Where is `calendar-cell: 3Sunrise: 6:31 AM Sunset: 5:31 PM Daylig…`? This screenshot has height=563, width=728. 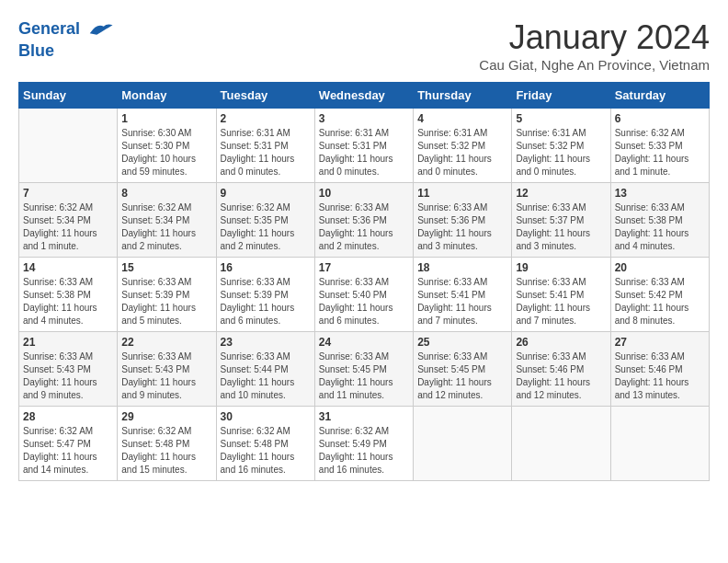
calendar-cell: 3Sunrise: 6:31 AM Sunset: 5:31 PM Daylig… is located at coordinates (364, 145).